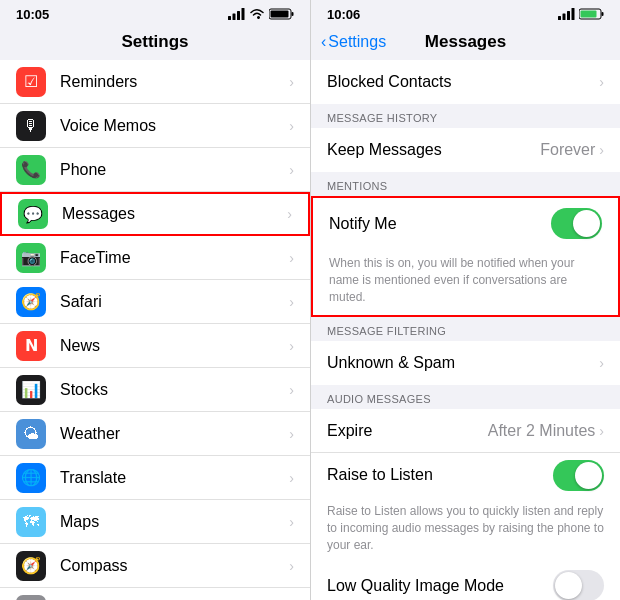 The width and height of the screenshot is (620, 600). Describe the element at coordinates (578, 476) in the screenshot. I see `raise-to-listen-toggle` at that location.